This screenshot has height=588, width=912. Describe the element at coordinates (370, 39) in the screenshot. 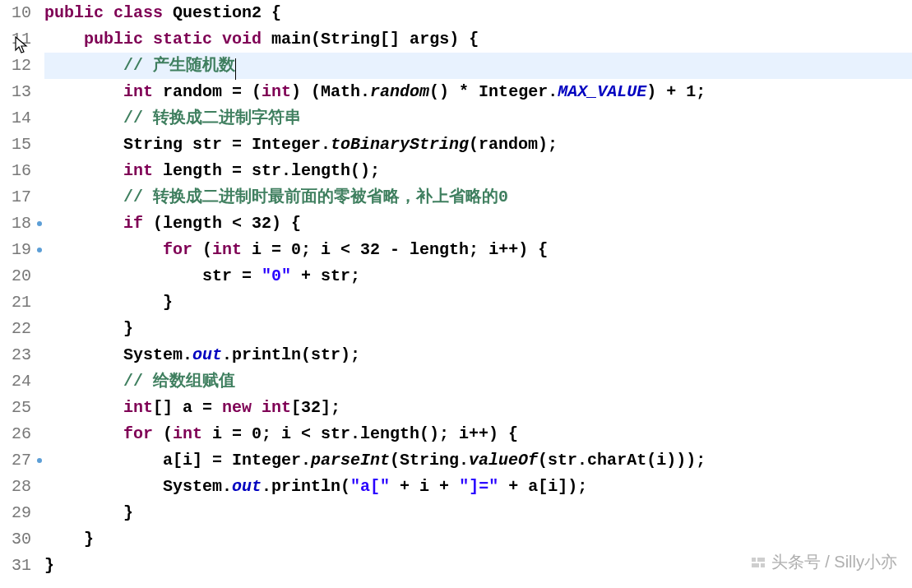

I see `token-txt: main(String[] args) {` at that location.